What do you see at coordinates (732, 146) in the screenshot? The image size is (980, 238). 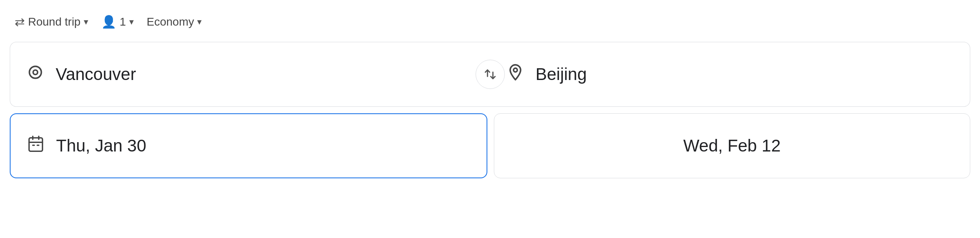 I see `return-date-value: Wed, Feb 12` at bounding box center [732, 146].